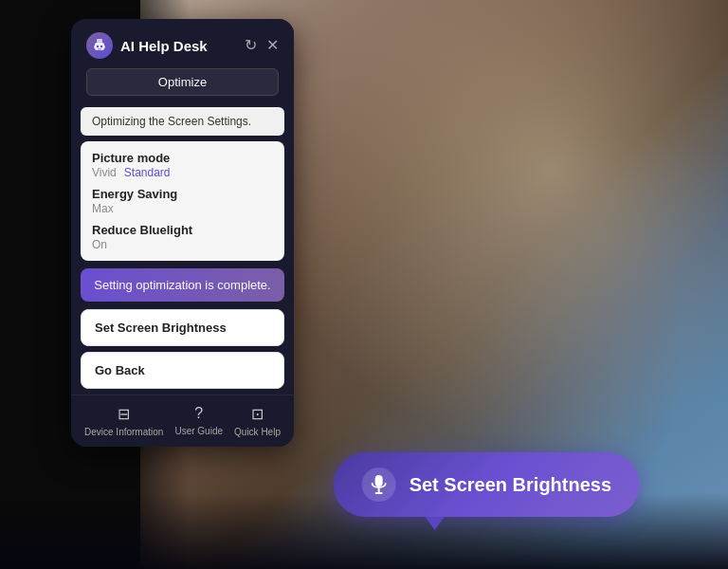 The image size is (728, 569). I want to click on user-guide-icon: ?, so click(199, 413).